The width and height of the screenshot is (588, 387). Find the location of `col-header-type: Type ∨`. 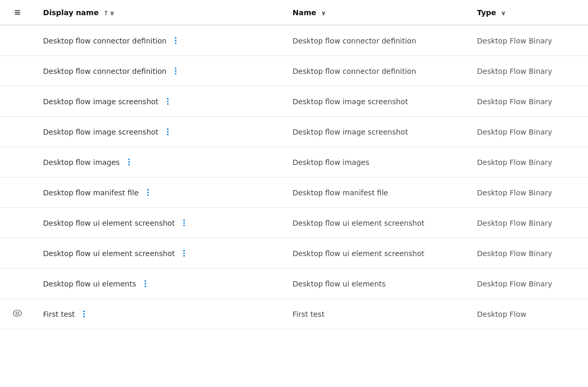

col-header-type: Type ∨ is located at coordinates (528, 13).